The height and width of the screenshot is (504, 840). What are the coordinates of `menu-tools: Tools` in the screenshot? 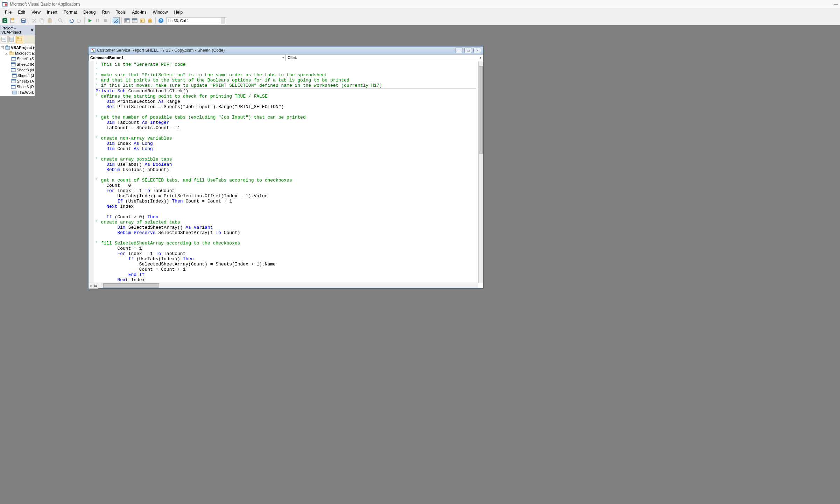 It's located at (121, 12).